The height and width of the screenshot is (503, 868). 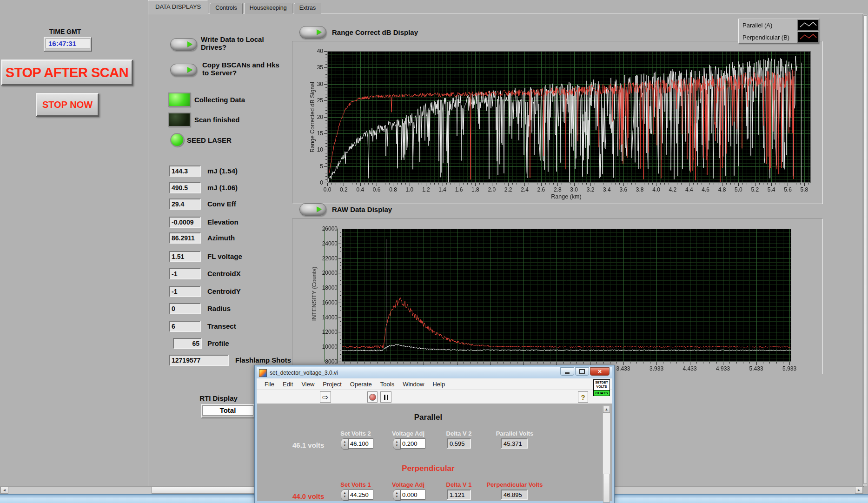 I want to click on input-set-volts-2: 46.100, so click(x=361, y=443).